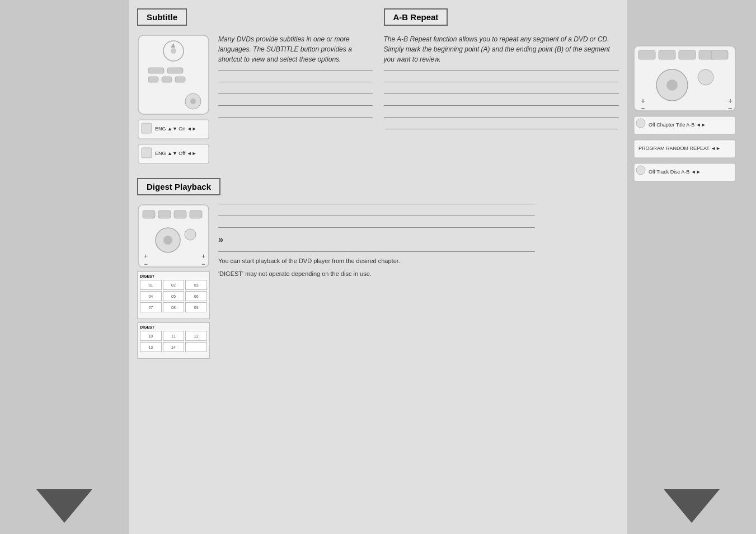 This screenshot has height=534, width=756. I want to click on ab-remote-full-svg: + + − −, so click(685, 78).